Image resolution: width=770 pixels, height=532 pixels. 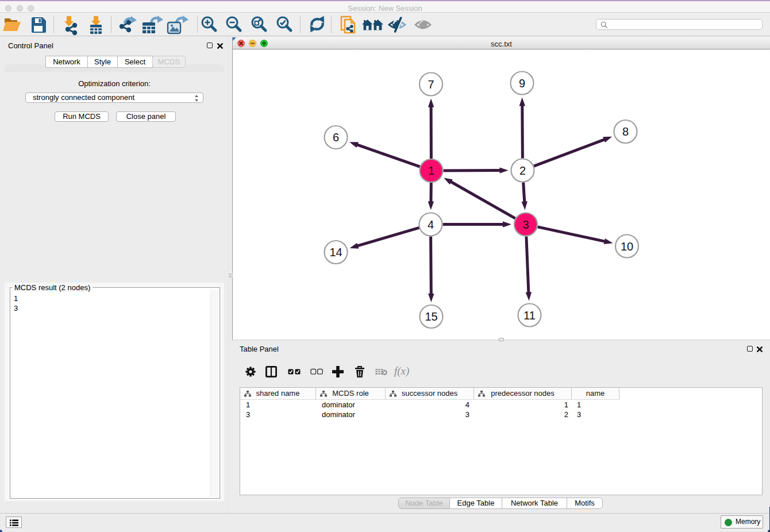 What do you see at coordinates (336, 252) in the screenshot?
I see `svg-text: 14` at bounding box center [336, 252].